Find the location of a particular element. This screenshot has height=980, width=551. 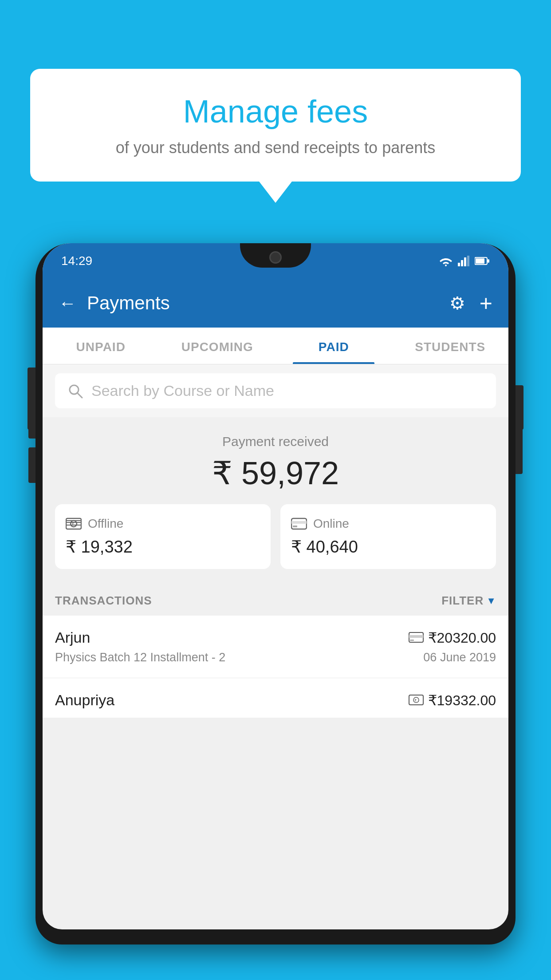

toolbar-actions: ⚙ + is located at coordinates (471, 303).